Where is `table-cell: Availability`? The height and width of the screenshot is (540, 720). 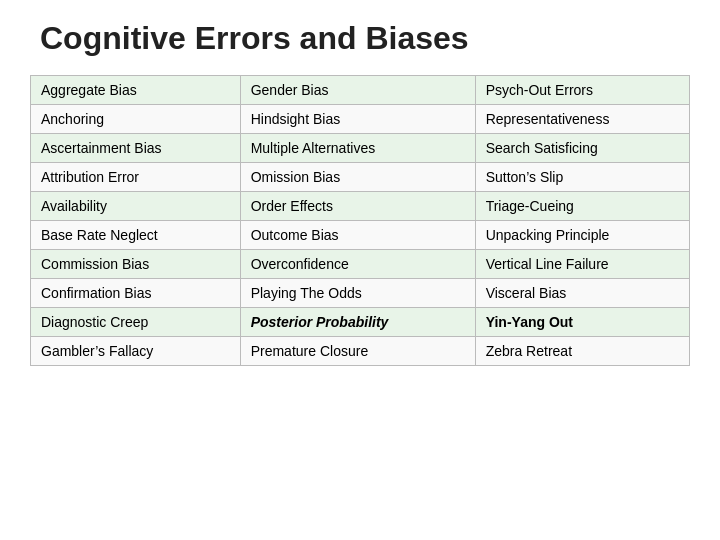 table-cell: Availability is located at coordinates (136, 206).